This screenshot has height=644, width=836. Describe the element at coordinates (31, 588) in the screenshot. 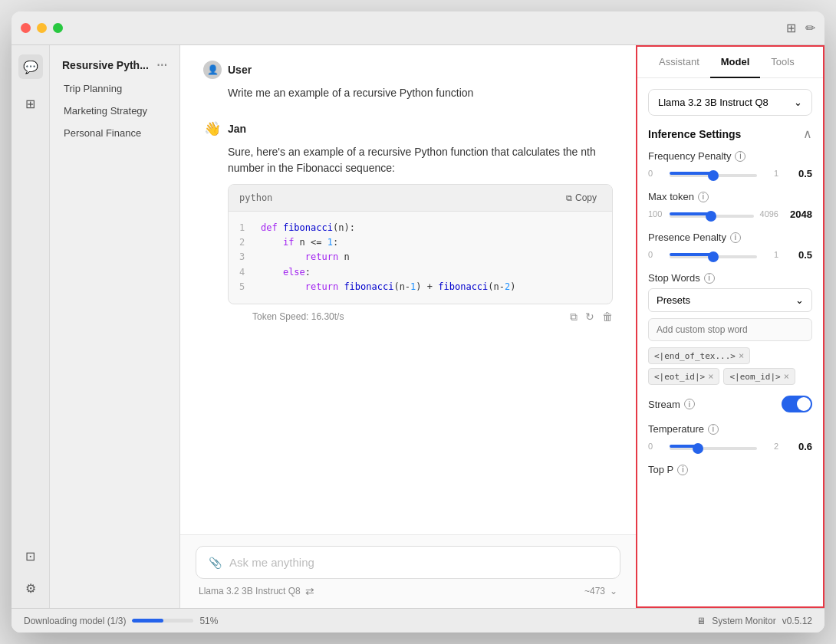

I see `settings-nav-icon: ⚙` at that location.